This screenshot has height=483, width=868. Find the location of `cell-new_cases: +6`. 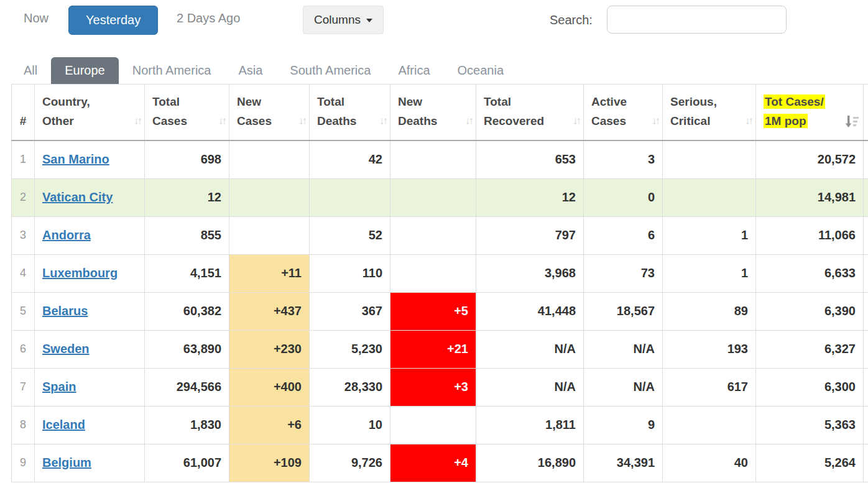

cell-new_cases: +6 is located at coordinates (270, 425).